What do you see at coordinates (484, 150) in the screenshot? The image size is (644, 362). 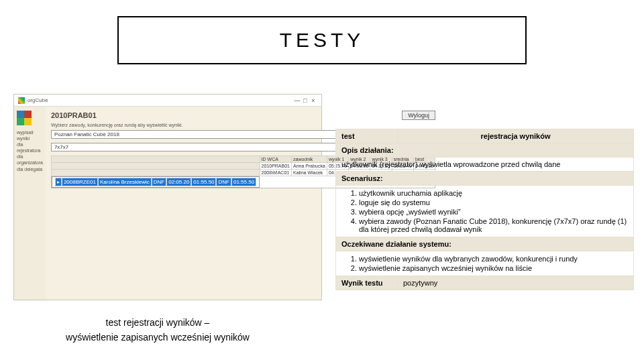 I see `opis-label: Opis działania:` at bounding box center [484, 150].